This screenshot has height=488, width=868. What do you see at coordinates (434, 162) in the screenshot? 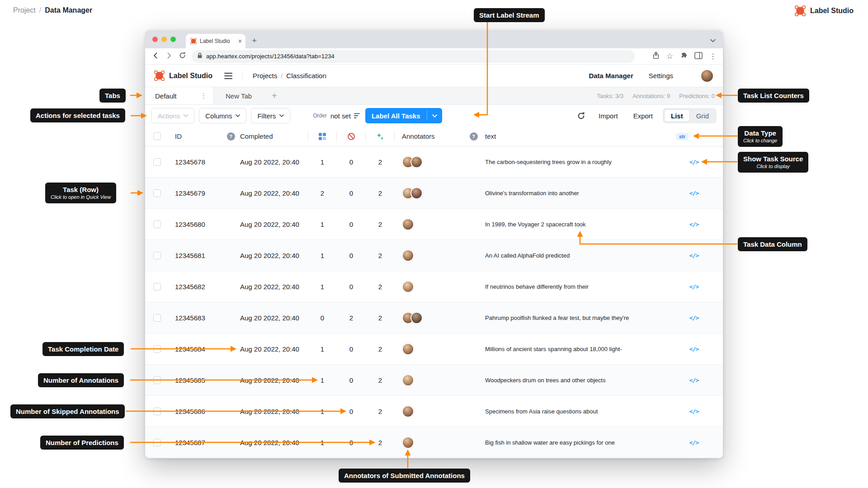
I see `task-row: 12345678 Aug 20 2022, 20:40 1 0 2 The ca…` at bounding box center [434, 162].